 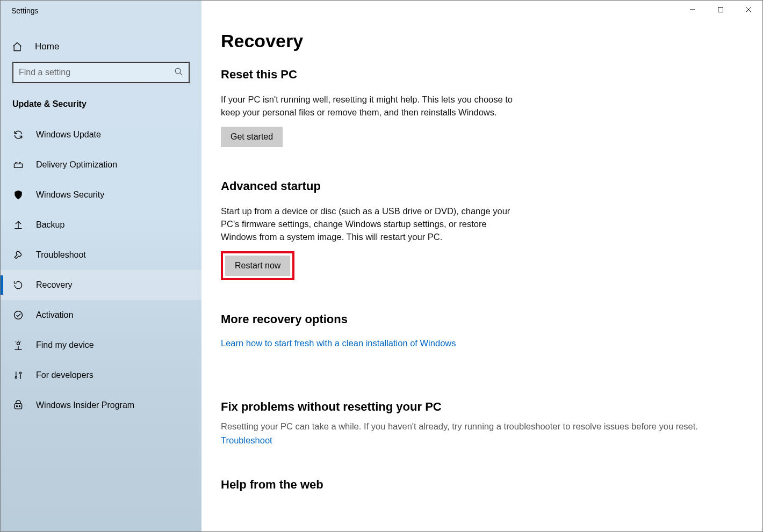 What do you see at coordinates (71, 165) in the screenshot?
I see `sidebar-item-label: Delivery Optimization` at bounding box center [71, 165].